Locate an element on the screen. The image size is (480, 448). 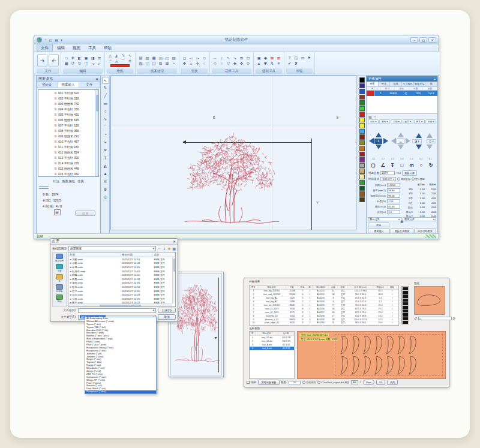
ribbon-icon: ✉ is located at coordinates (302, 58).